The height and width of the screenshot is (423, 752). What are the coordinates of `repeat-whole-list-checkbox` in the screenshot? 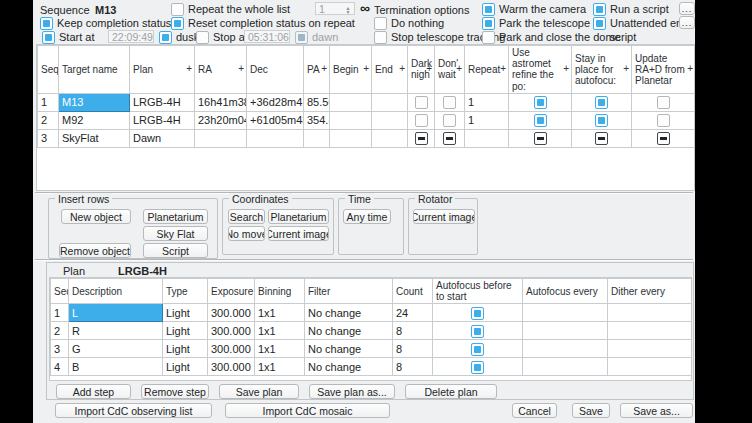 It's located at (178, 10).